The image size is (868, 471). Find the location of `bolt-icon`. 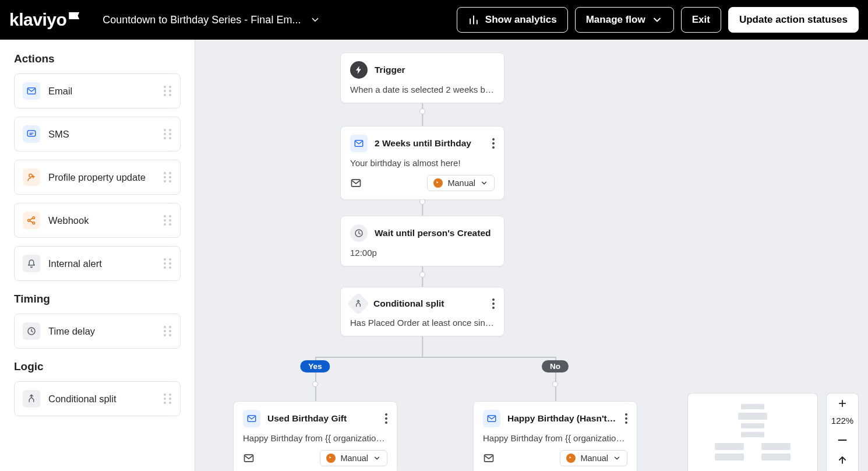

bolt-icon is located at coordinates (359, 70).